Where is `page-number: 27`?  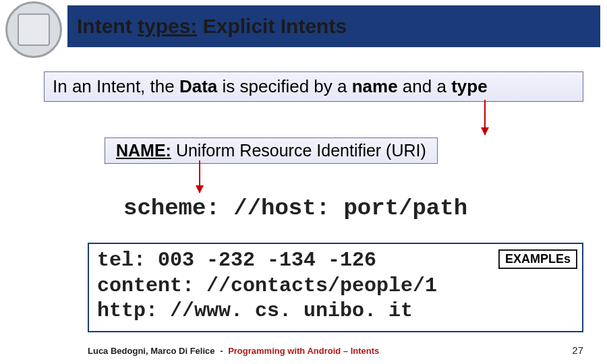 page-number: 27 is located at coordinates (577, 351).